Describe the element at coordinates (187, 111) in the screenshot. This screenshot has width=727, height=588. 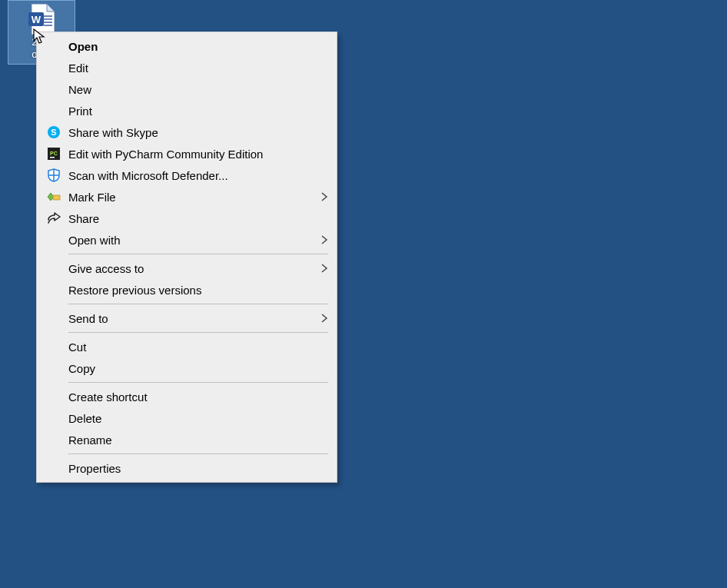
I see `menu-print: Print` at that location.